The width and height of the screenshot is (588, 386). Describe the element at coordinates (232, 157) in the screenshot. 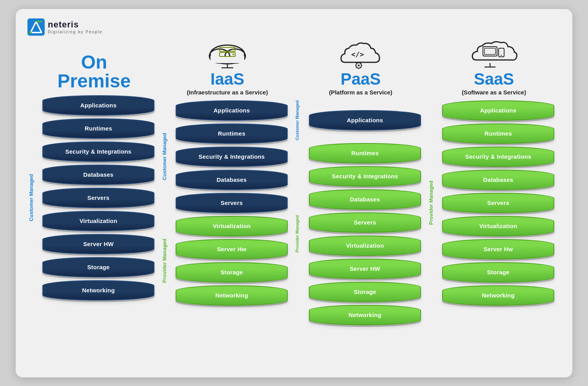

I see `stack-iaas-customer: Applications Runtimes Security & Integra…` at that location.